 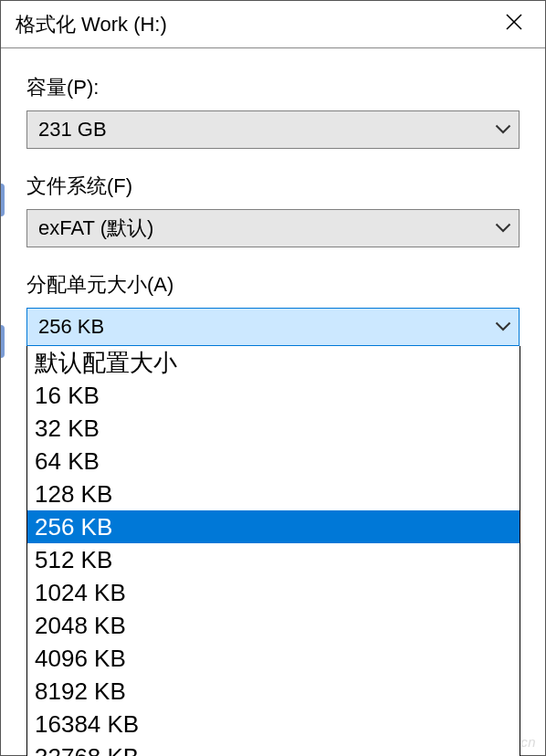 What do you see at coordinates (274, 658) in the screenshot?
I see `allocation-option: 4096 KB` at bounding box center [274, 658].